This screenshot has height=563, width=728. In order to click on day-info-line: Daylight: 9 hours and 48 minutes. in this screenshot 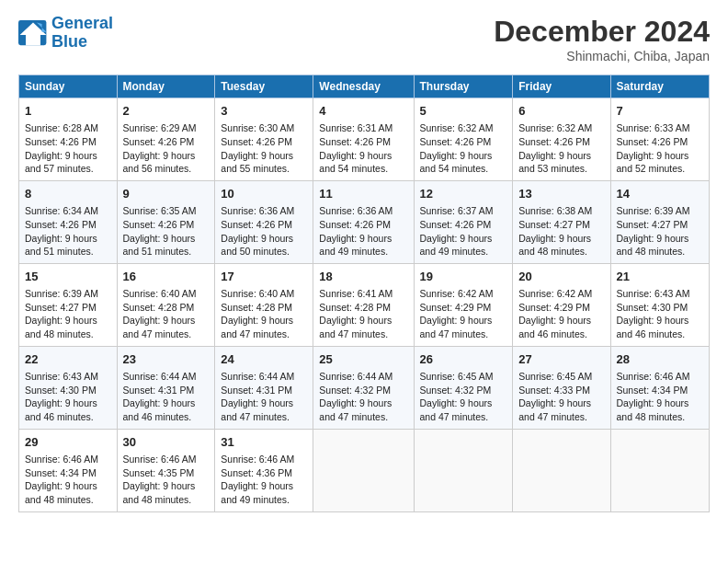, I will do `click(660, 245)`.